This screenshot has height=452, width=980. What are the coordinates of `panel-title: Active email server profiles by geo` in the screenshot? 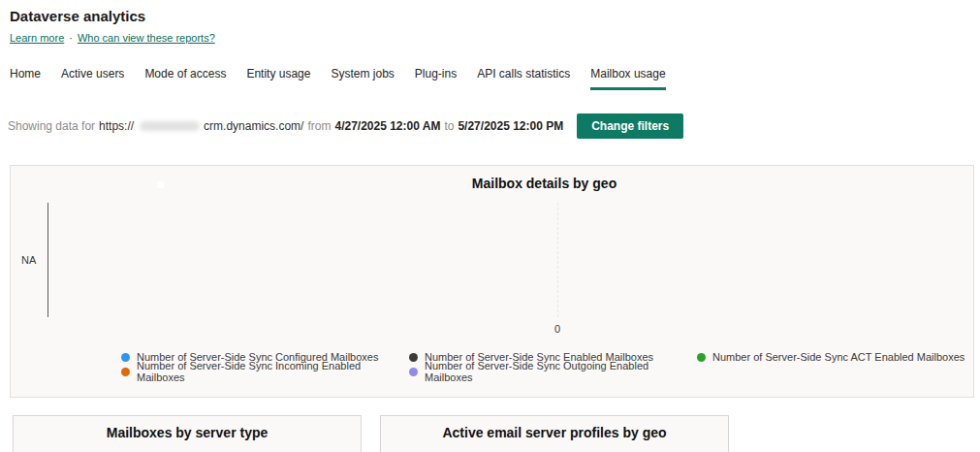 It's located at (554, 433).